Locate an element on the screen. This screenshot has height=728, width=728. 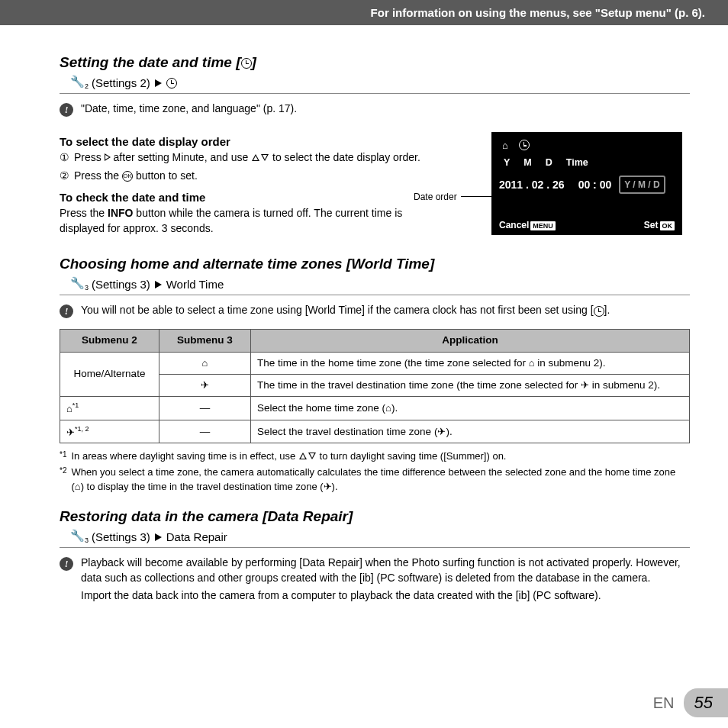
page-number: 55 is located at coordinates (706, 703).